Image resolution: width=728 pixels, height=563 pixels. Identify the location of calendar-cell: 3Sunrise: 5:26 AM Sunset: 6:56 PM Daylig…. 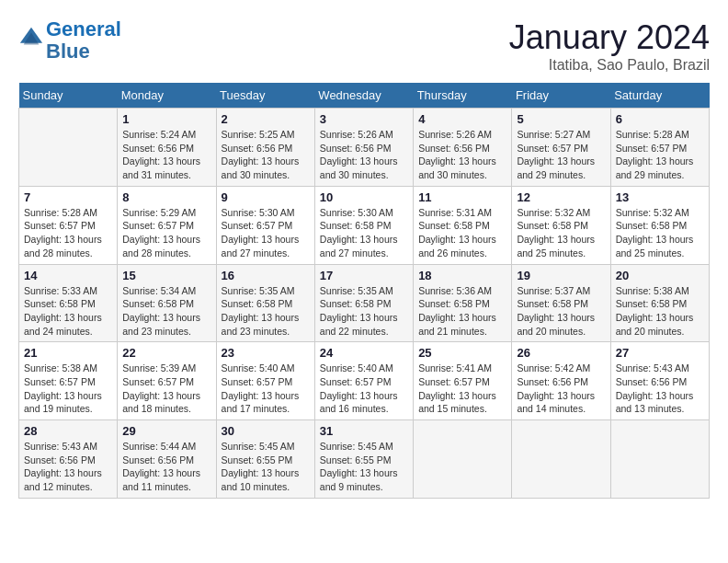
(364, 147).